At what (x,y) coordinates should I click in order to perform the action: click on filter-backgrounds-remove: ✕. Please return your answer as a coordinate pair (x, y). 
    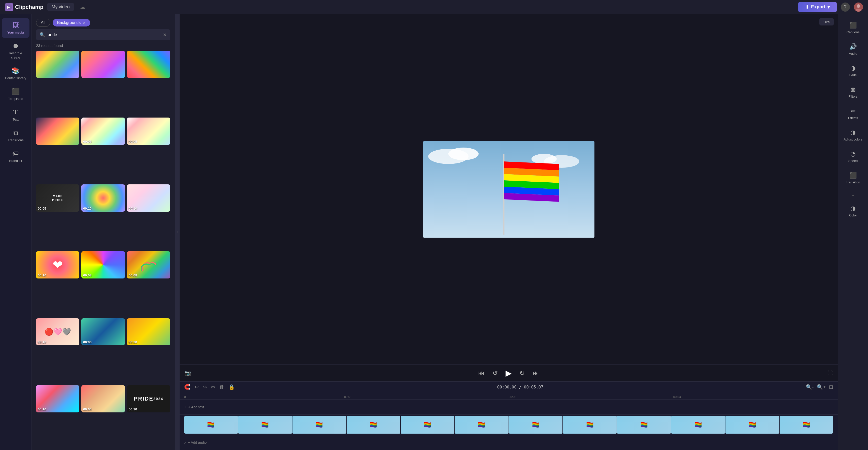
    Looking at the image, I should click on (84, 23).